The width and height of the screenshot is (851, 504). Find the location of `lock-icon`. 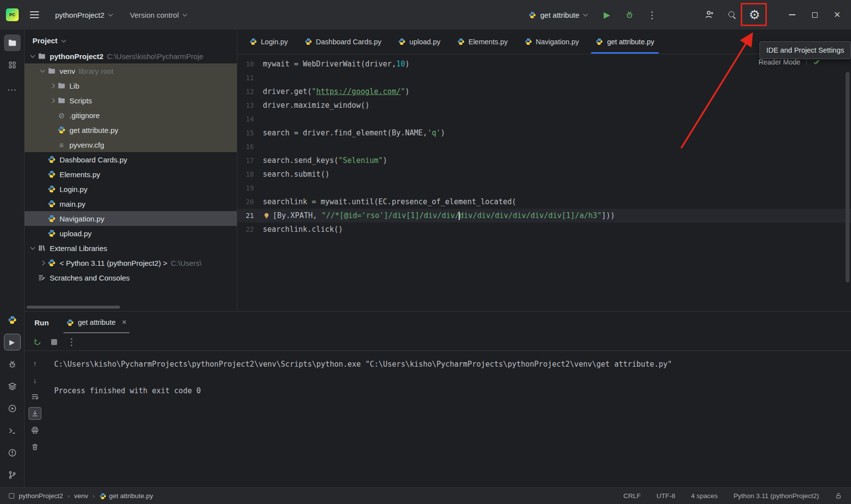

lock-icon is located at coordinates (839, 496).